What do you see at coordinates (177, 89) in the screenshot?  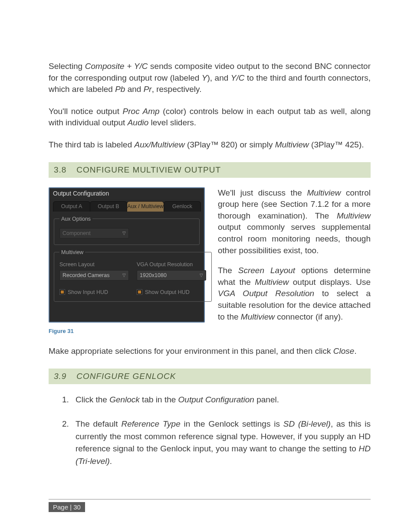 I see `text: , respectively.` at bounding box center [177, 89].